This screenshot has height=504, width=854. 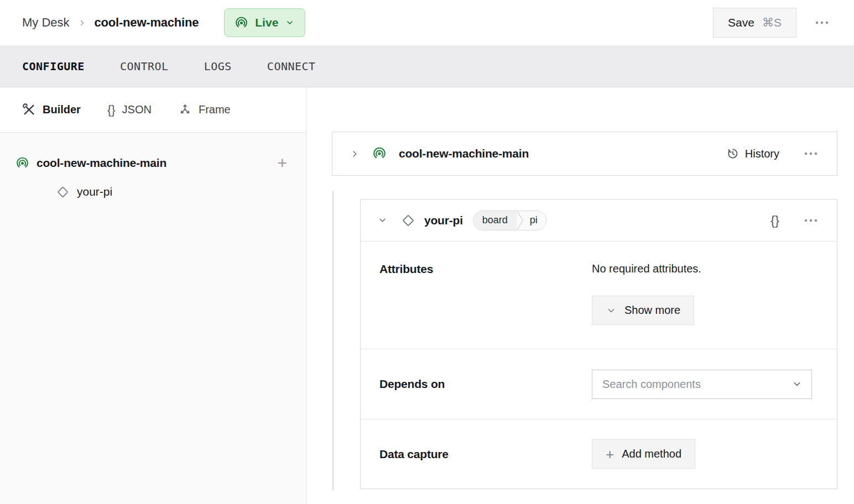 I want to click on tab-configure: CONFIGURE, so click(x=53, y=66).